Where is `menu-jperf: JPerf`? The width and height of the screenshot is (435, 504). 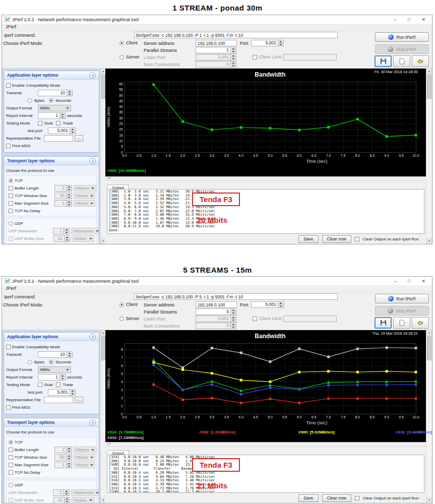 menu-jperf: JPerf is located at coordinates (11, 27).